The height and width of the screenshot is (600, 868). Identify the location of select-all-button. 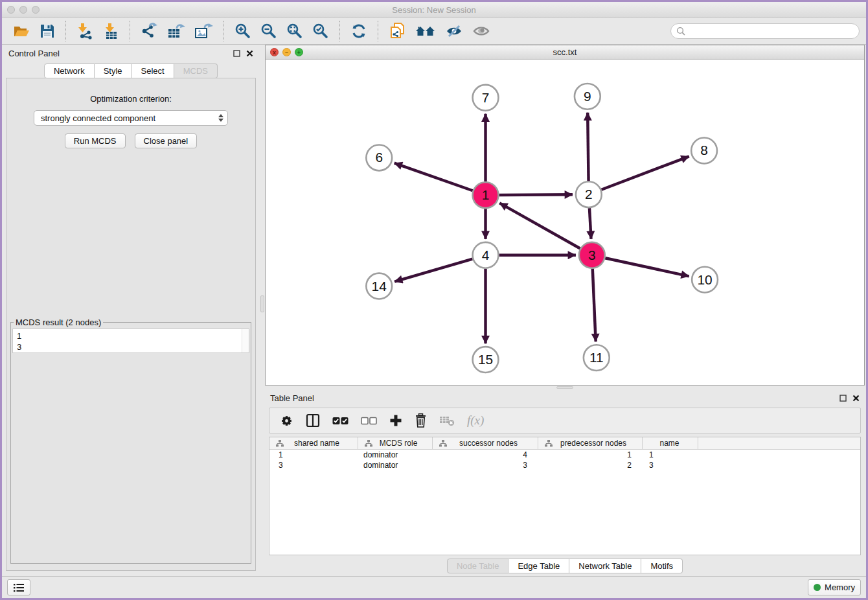
(341, 421).